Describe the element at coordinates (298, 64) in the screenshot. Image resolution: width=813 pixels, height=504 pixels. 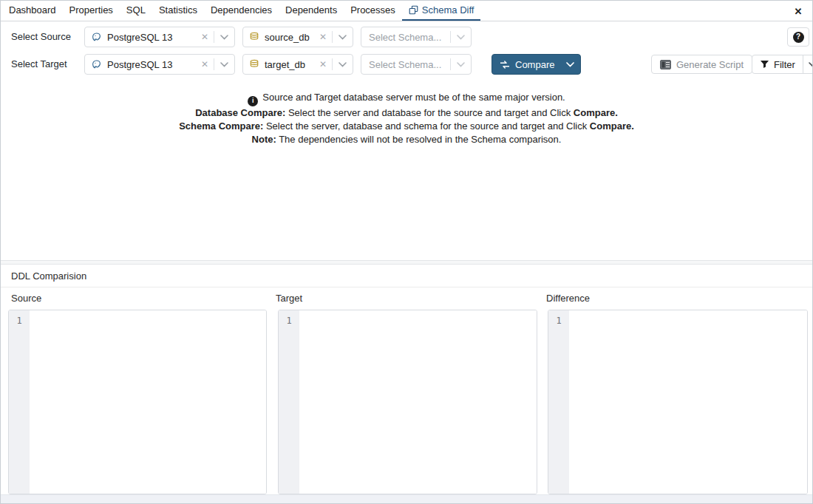
I see `target-database-select: target_db ✕` at that location.